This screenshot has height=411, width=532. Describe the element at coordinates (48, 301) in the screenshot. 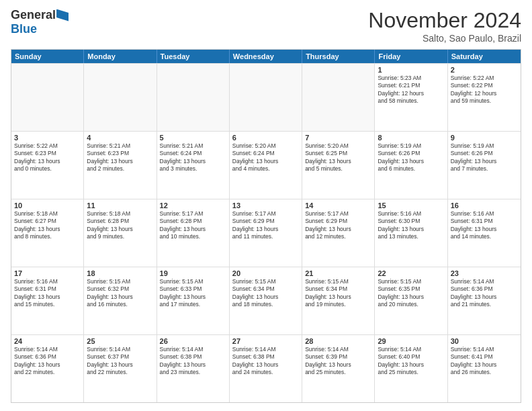

I see `cal-cell: 17Sunrise: 5:16 AM Sunset: 6:31 PM Dayli…` at that location.